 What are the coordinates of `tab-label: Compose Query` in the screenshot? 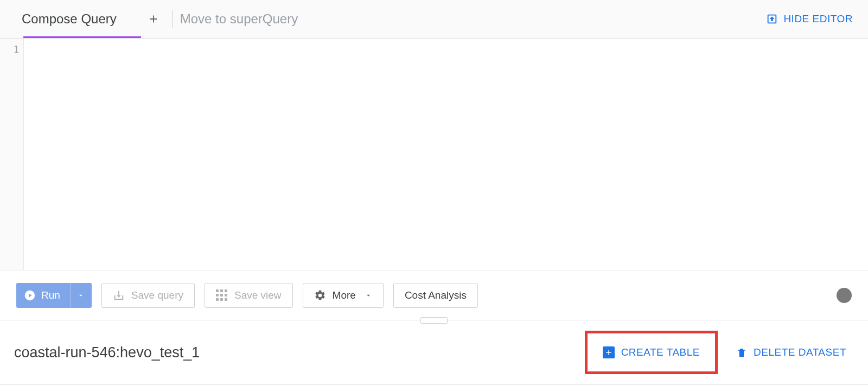 It's located at (69, 19).